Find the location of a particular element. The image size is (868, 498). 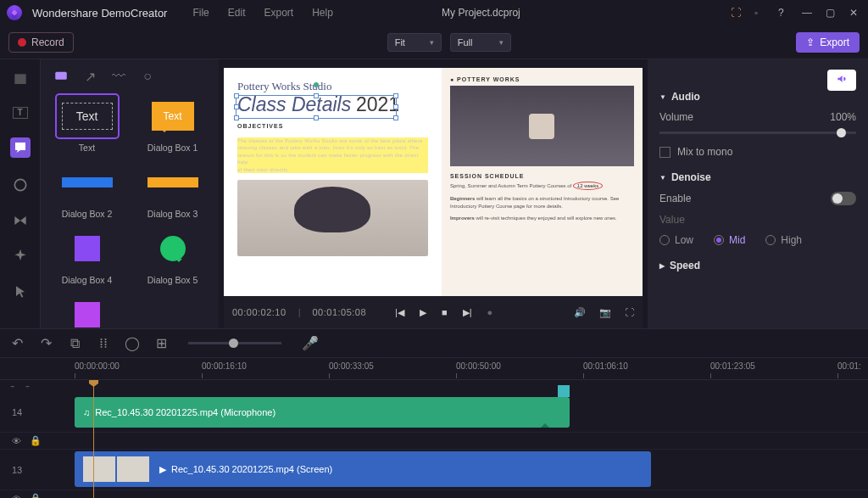

current-time: 00:00:02:10 is located at coordinates (259, 312).